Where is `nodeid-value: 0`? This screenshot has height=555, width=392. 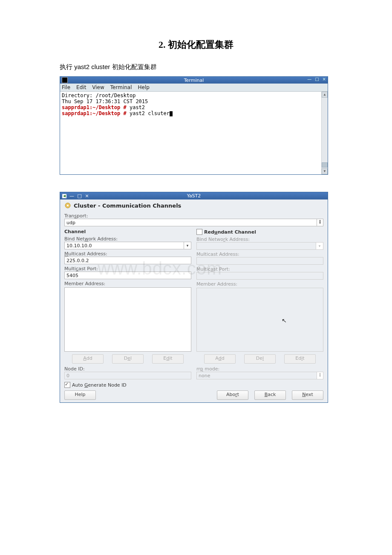
nodeid-value: 0 is located at coordinates (128, 376).